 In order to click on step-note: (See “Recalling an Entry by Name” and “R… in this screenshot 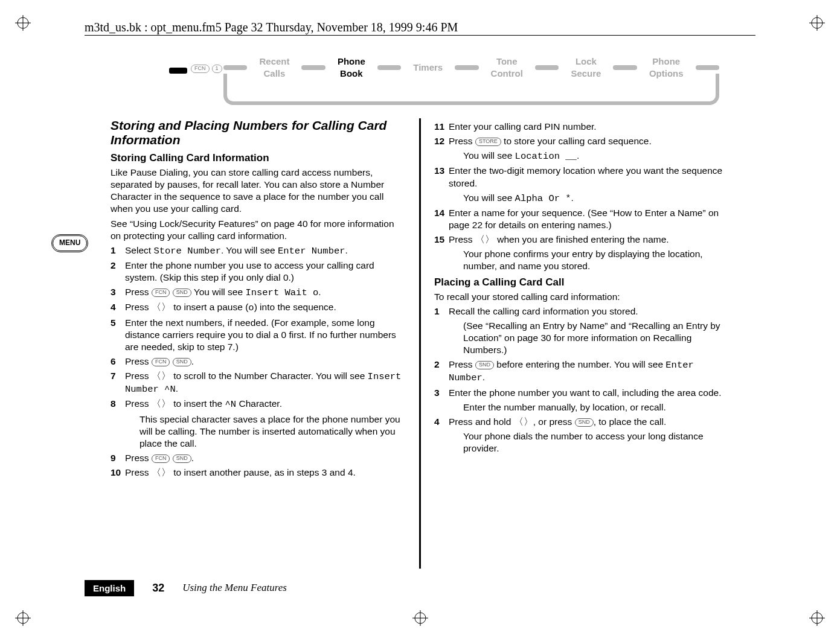, I will do `click(597, 338)`.